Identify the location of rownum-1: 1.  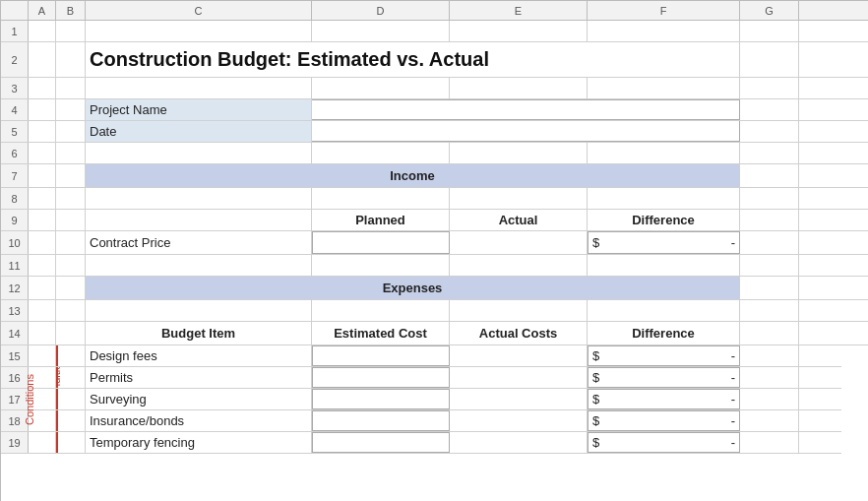
(15, 31).